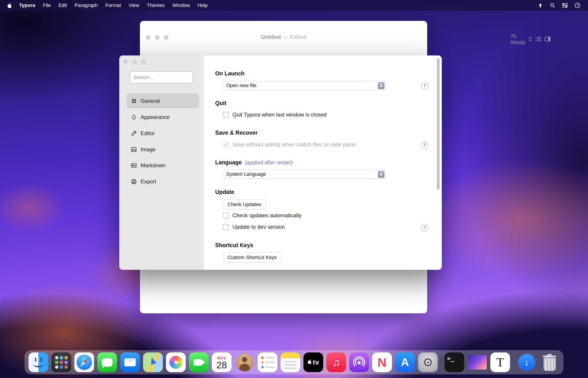  Describe the element at coordinates (163, 182) in the screenshot. I see `sidebar-item-export: Export` at that location.